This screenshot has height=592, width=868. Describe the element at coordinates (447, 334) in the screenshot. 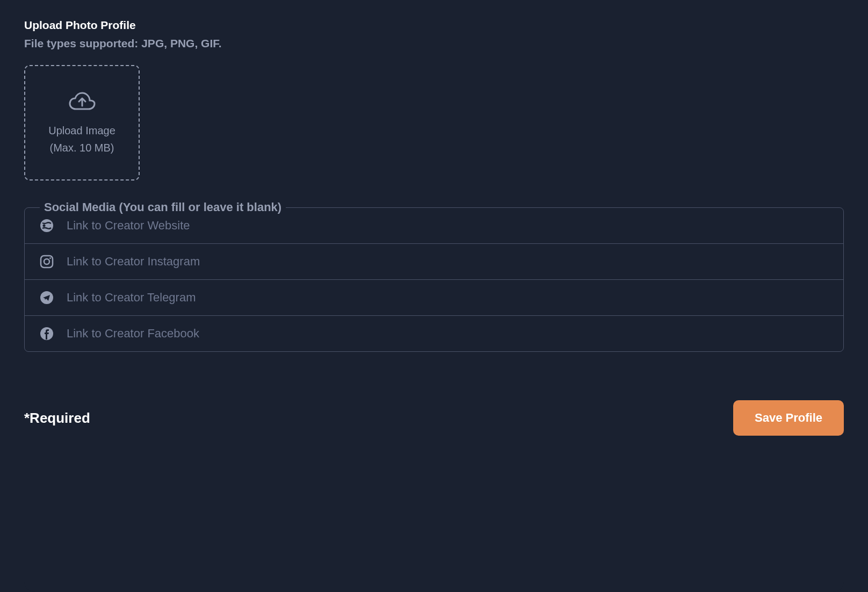

I see `facebook-input` at that location.